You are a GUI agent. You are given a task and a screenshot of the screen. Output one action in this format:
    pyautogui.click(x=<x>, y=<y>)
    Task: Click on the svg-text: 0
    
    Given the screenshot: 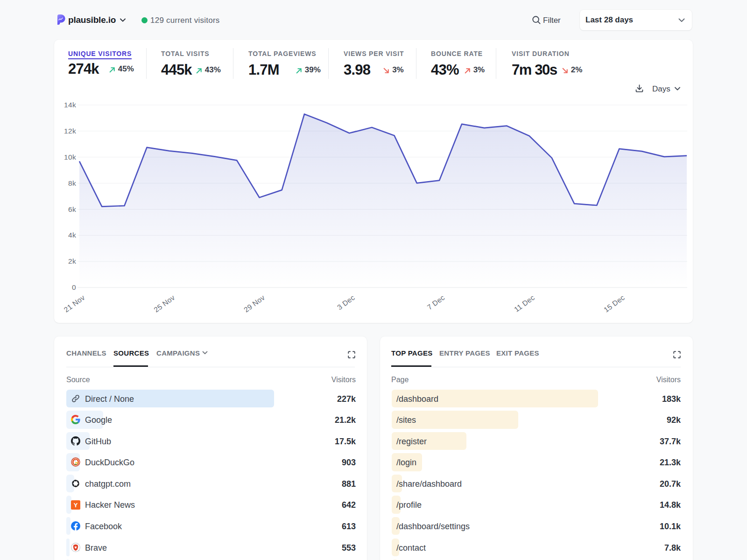 What is the action you would take?
    pyautogui.click(x=74, y=287)
    